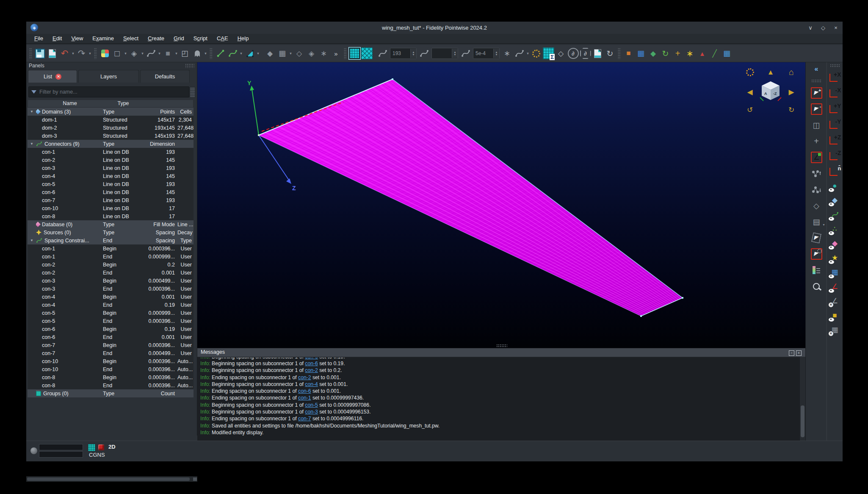 Image resolution: width=868 pixels, height=494 pixels. Describe the element at coordinates (802, 399) in the screenshot. I see `messages-scrollbar` at that location.